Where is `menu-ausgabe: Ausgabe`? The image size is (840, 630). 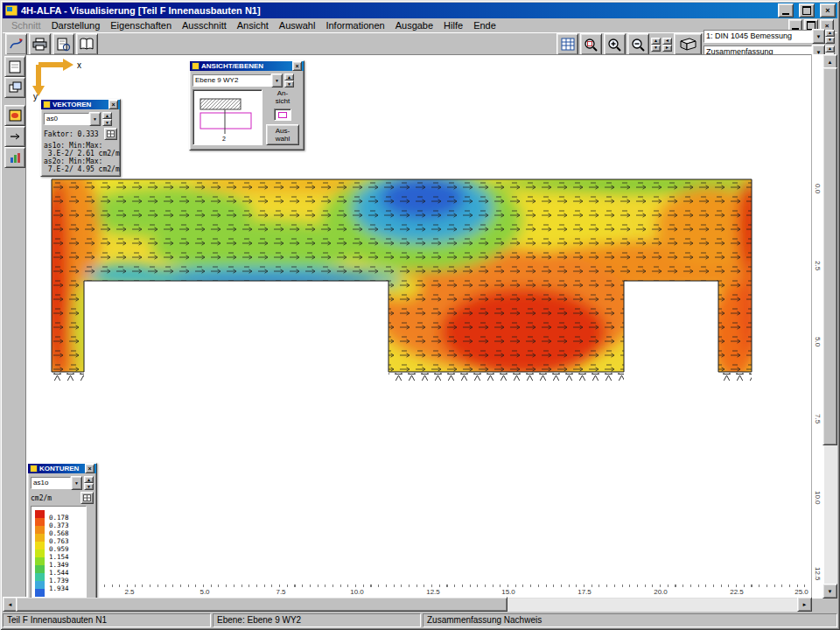
menu-ausgabe: Ausgabe is located at coordinates (415, 25).